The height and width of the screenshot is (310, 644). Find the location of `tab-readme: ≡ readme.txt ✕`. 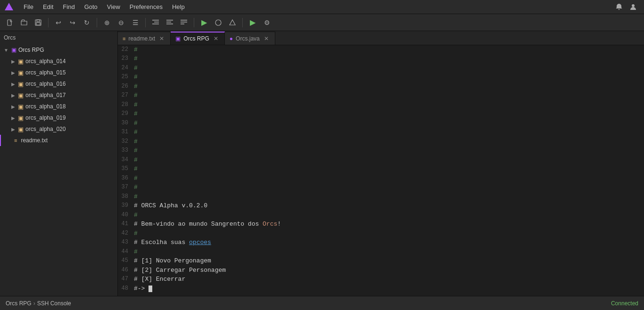

tab-readme: ≡ readme.txt ✕ is located at coordinates (144, 38).